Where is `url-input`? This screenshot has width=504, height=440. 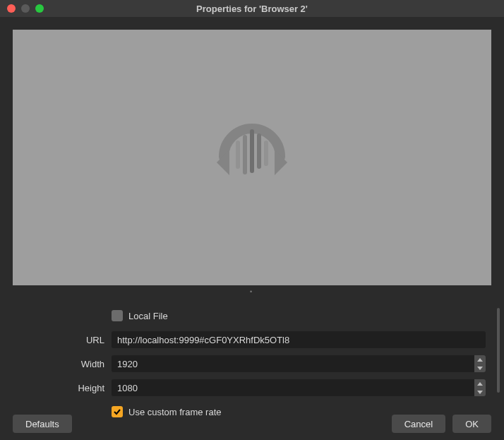
url-input is located at coordinates (299, 340).